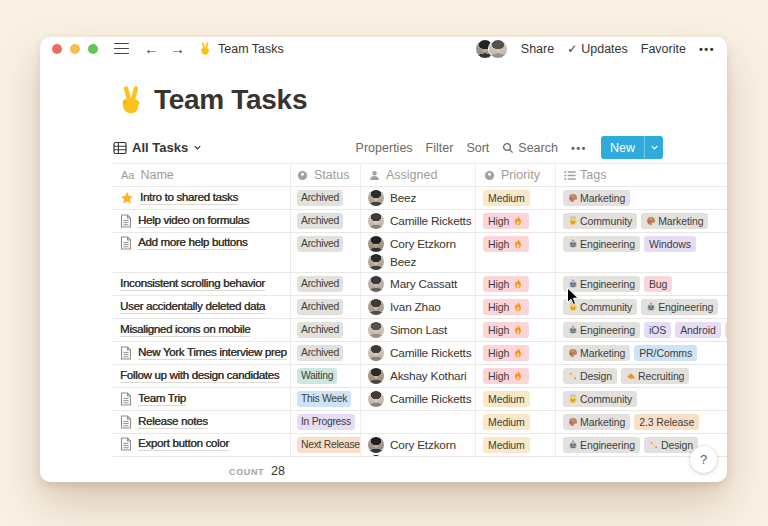  What do you see at coordinates (326, 175) in the screenshot?
I see `column-header-status: Status` at bounding box center [326, 175].